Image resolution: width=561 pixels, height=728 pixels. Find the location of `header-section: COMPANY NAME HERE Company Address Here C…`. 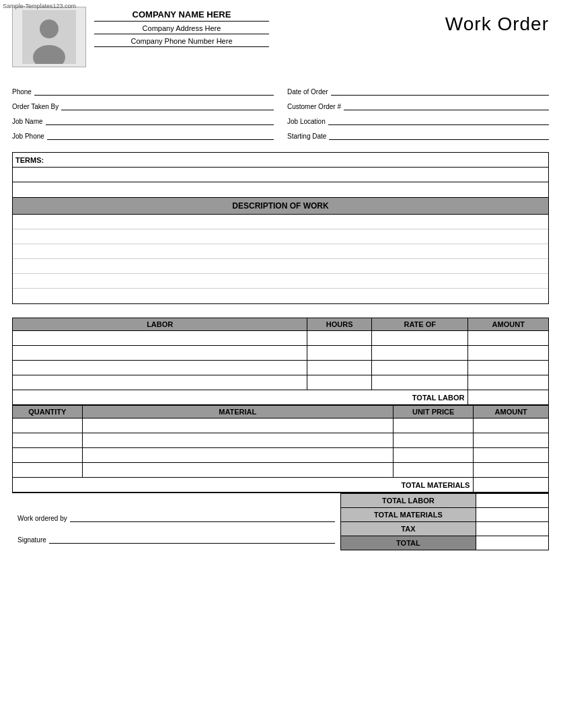

header-section: COMPANY NAME HERE Company Address Here C… is located at coordinates (280, 37).